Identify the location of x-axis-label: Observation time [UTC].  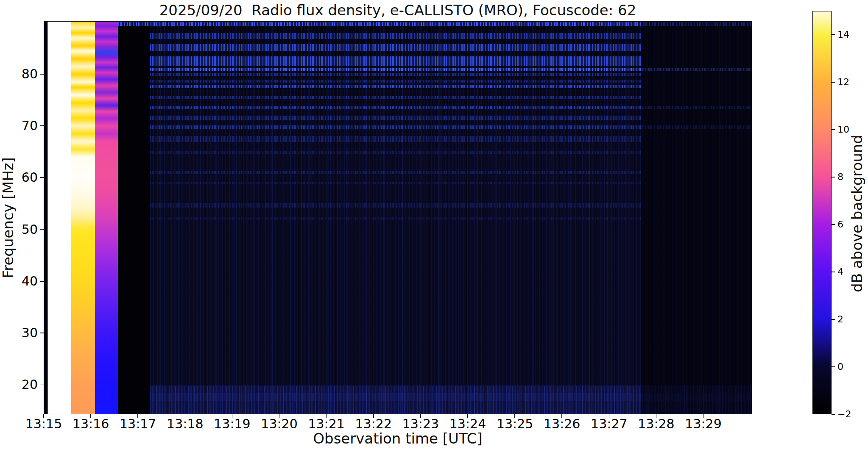
(398, 438).